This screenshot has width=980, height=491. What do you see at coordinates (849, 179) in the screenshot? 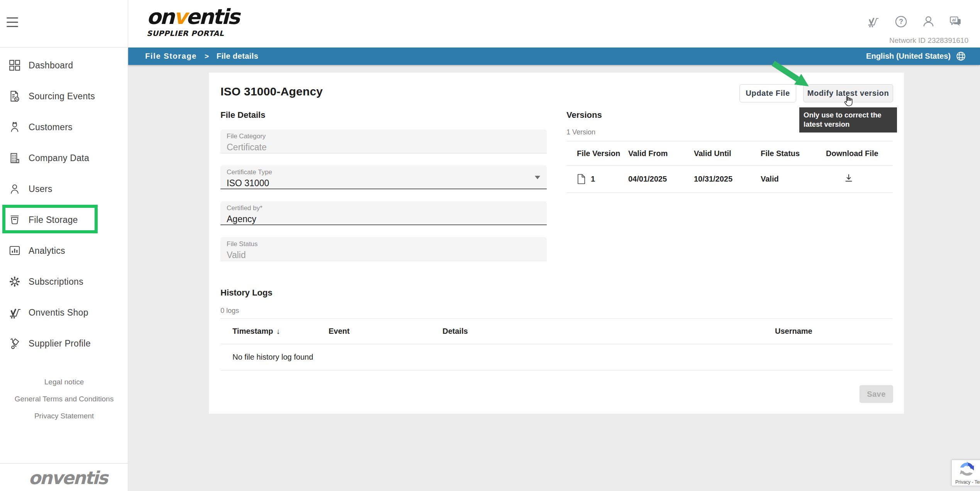
I see `download-icon` at bounding box center [849, 179].